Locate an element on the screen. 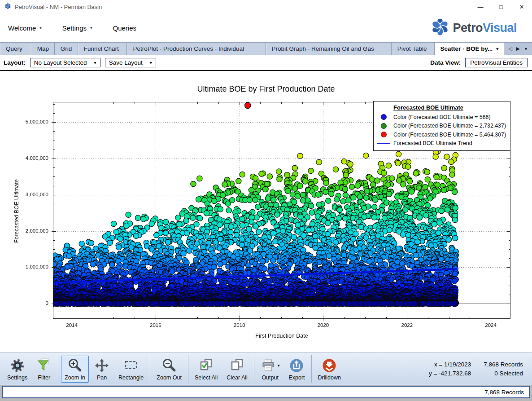 This screenshot has width=532, height=401. toolbar-button-label: Zoom Out is located at coordinates (169, 378).